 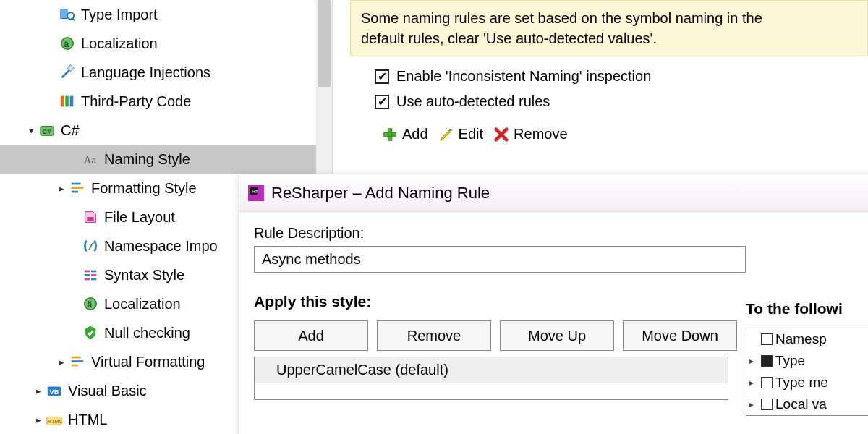 What do you see at coordinates (67, 101) in the screenshot?
I see `thirdparty-icon` at bounding box center [67, 101].